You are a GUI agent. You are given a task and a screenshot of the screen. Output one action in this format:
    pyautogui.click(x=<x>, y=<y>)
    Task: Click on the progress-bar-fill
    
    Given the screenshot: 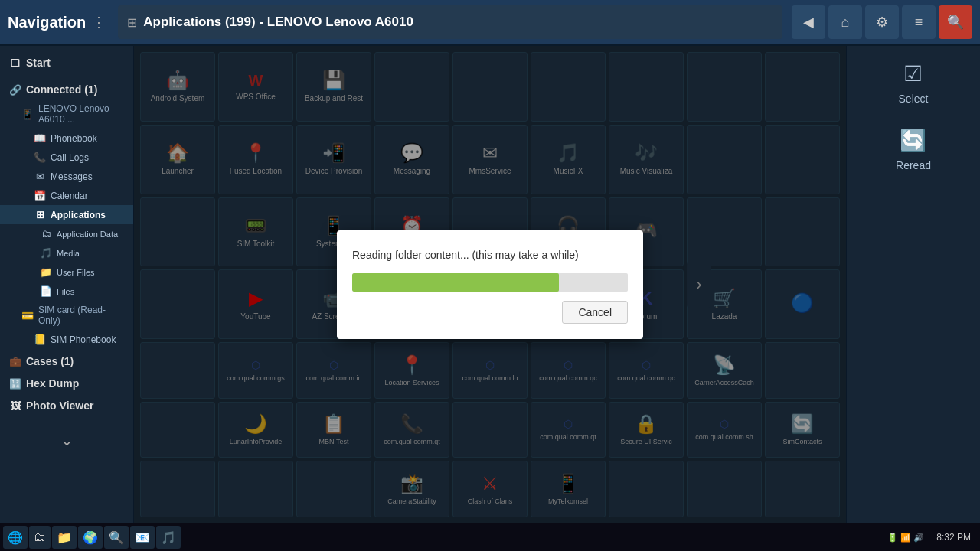 What is the action you would take?
    pyautogui.click(x=456, y=282)
    